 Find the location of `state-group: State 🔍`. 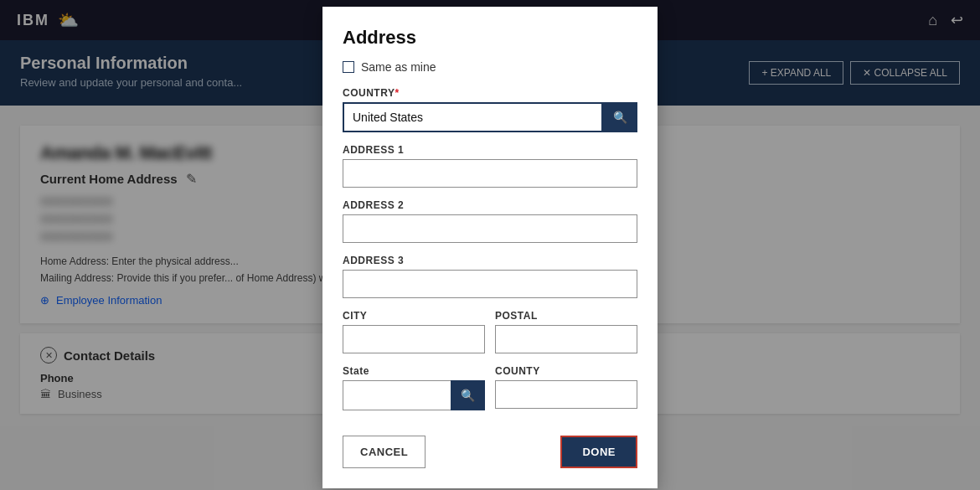

state-group: State 🔍 is located at coordinates (414, 388).